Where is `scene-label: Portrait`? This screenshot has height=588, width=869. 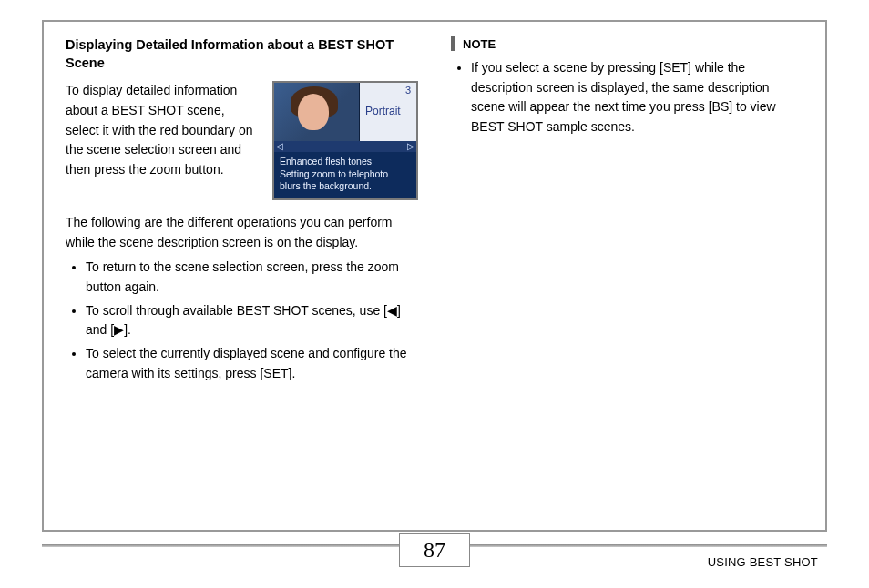
scene-label: Portrait is located at coordinates (391, 111).